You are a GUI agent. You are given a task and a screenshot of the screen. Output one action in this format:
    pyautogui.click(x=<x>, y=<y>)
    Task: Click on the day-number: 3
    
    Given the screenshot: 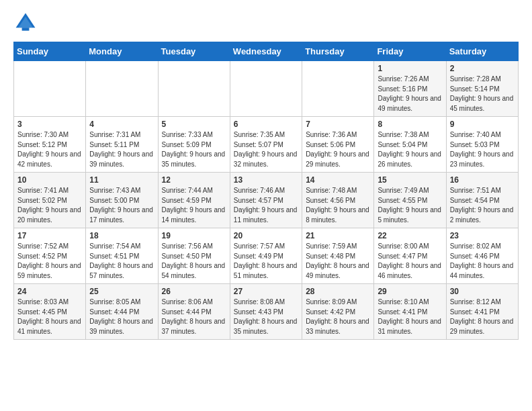 What is the action you would take?
    pyautogui.click(x=50, y=124)
    